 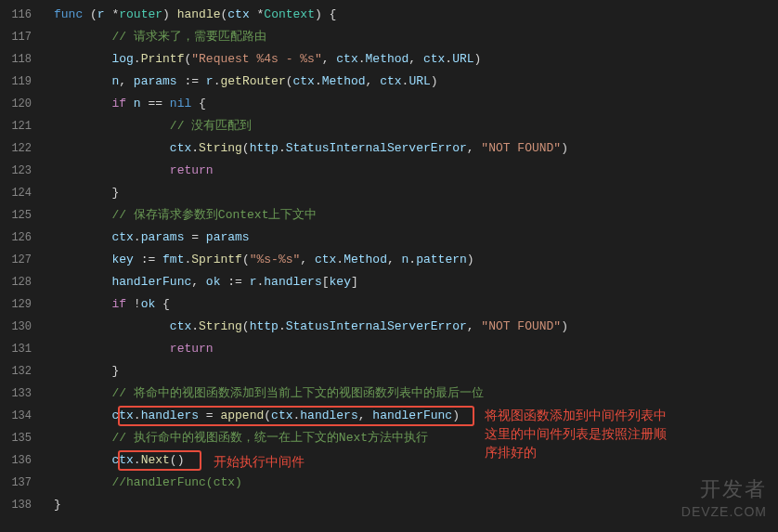 What do you see at coordinates (259, 461) in the screenshot?
I see `annotation-next: 开始执行中间件` at bounding box center [259, 461].